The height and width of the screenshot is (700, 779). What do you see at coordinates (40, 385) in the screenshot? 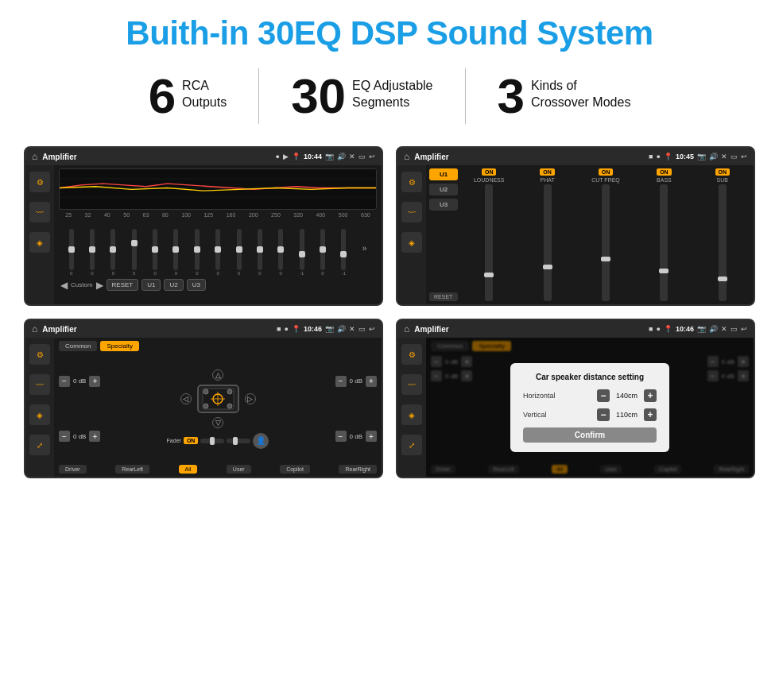
I see `wave-btn-3: 〰` at bounding box center [40, 385].